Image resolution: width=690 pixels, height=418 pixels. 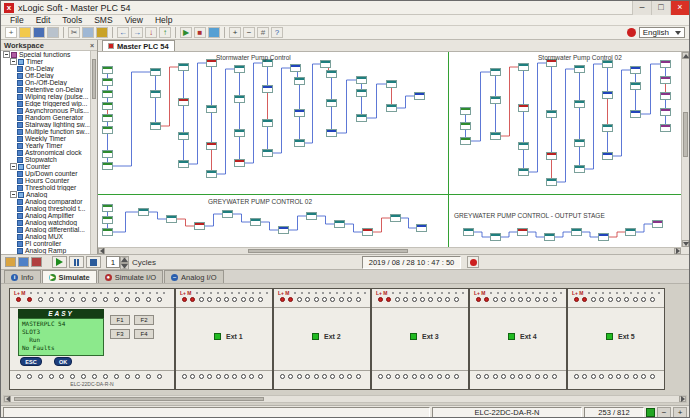 What do you see at coordinates (642, 8) in the screenshot?
I see `minimize-button: –` at bounding box center [642, 8].